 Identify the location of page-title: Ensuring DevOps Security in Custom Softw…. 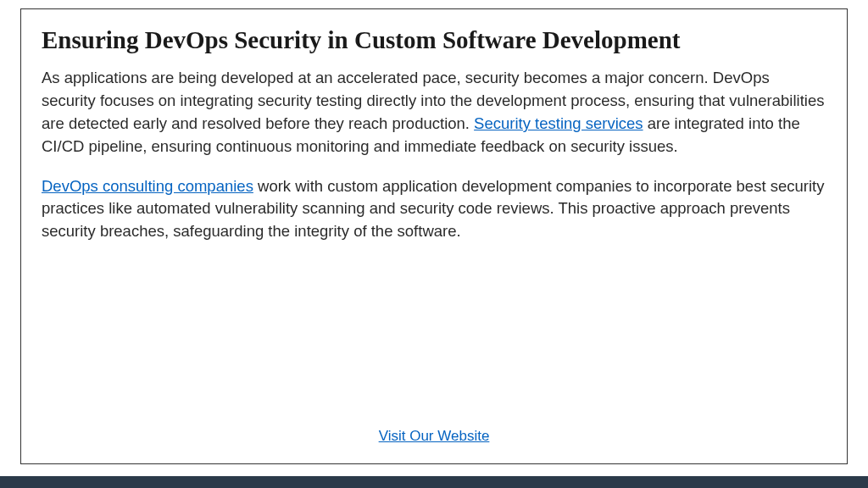
(434, 40).